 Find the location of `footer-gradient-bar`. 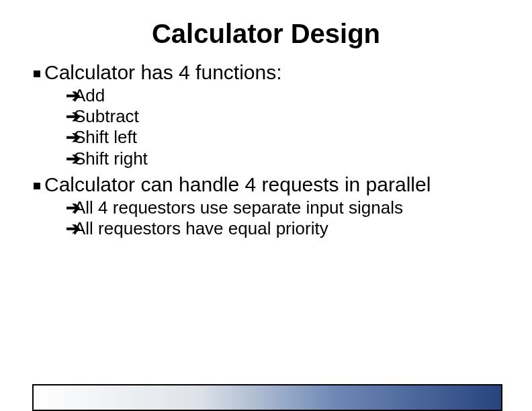

footer-gradient-bar is located at coordinates (267, 398).